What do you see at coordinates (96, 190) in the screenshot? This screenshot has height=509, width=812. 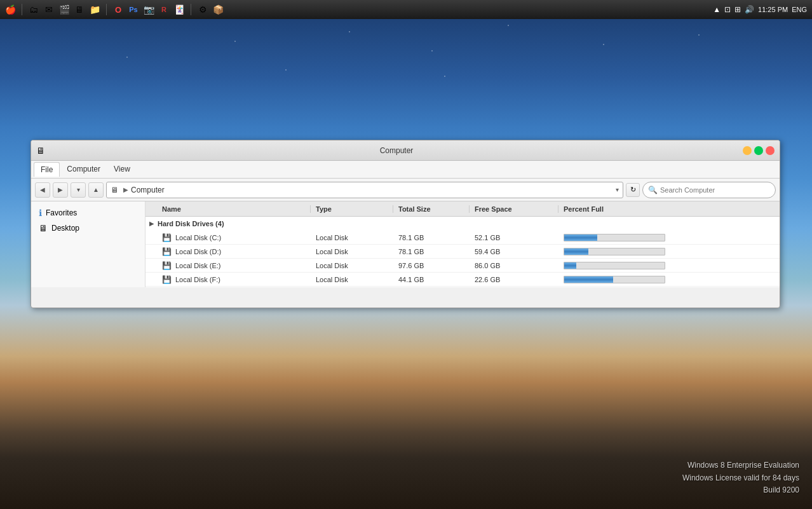 I see `up-button: ▲` at bounding box center [96, 190].